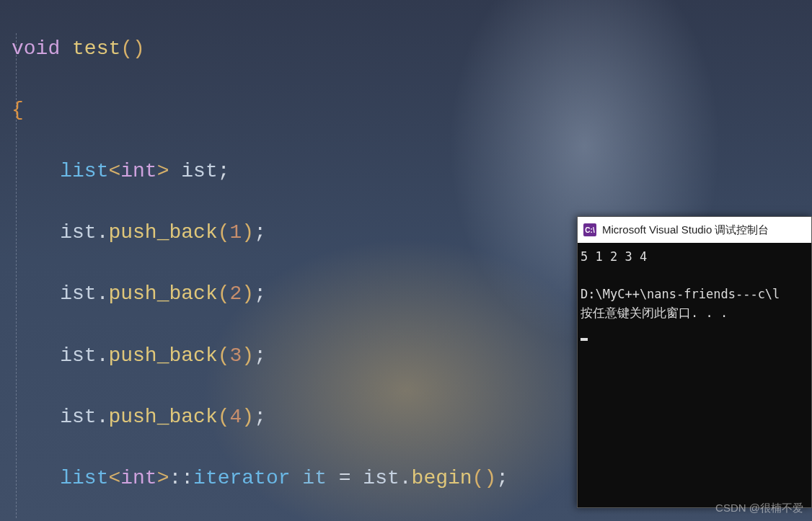 The height and width of the screenshot is (521, 812). I want to click on num-4: 4, so click(237, 417).